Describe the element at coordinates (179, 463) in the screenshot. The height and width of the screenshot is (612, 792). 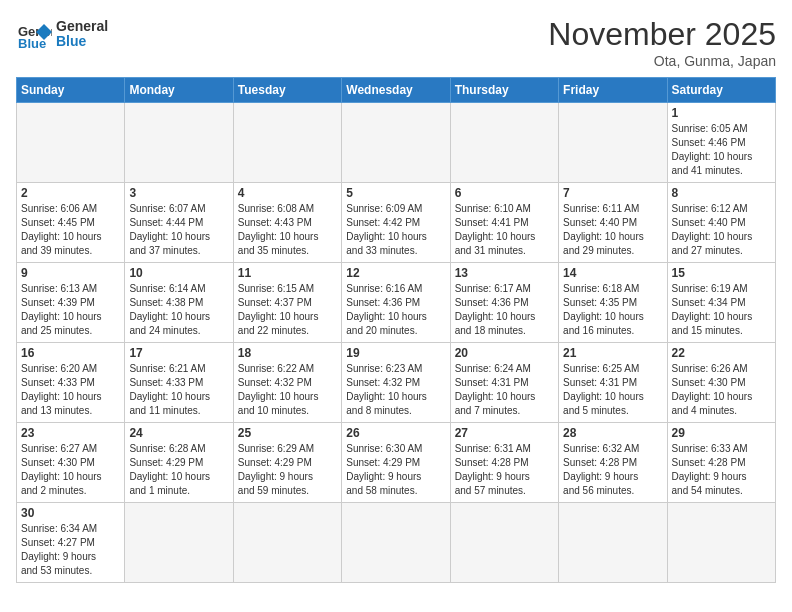
I see `calendar-cell: 24Sunrise: 6:28 AM Sunset: 4:29 PM Dayli…` at that location.